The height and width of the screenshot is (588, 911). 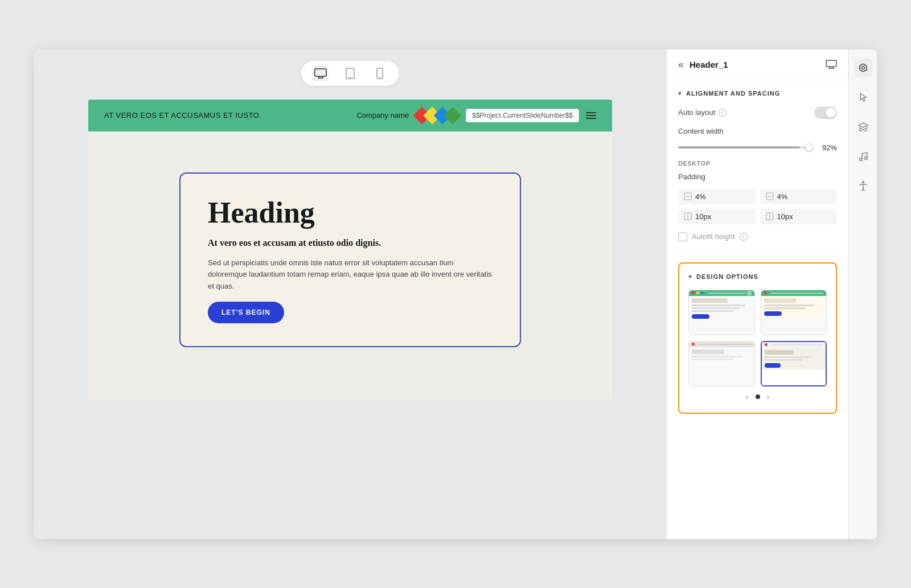 I want to click on padding-top-icon, so click(x=688, y=216).